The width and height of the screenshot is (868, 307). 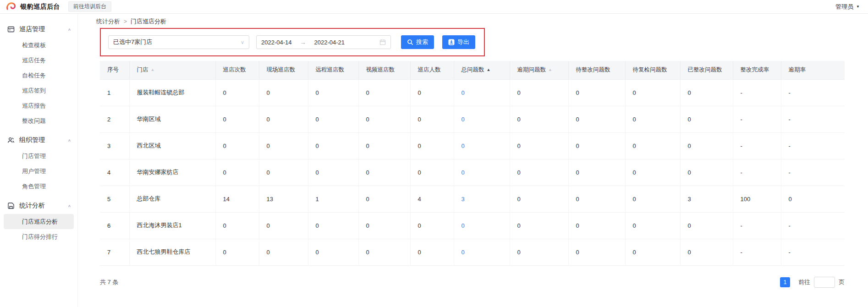 I want to click on sidebar-item-inspection-report: 巡店报告, so click(x=38, y=105).